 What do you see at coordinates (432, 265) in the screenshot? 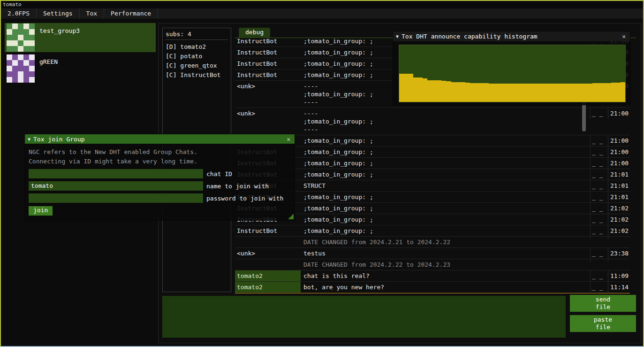
I see `chat-date-row: DATE CHANGED from 2024.2.22 to 2024.2.23` at bounding box center [432, 265].